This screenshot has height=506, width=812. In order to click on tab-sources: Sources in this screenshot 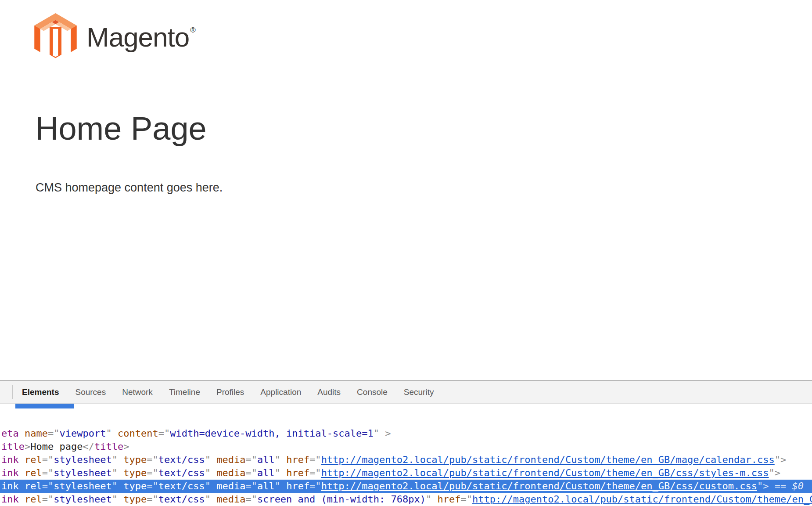, I will do `click(90, 392)`.